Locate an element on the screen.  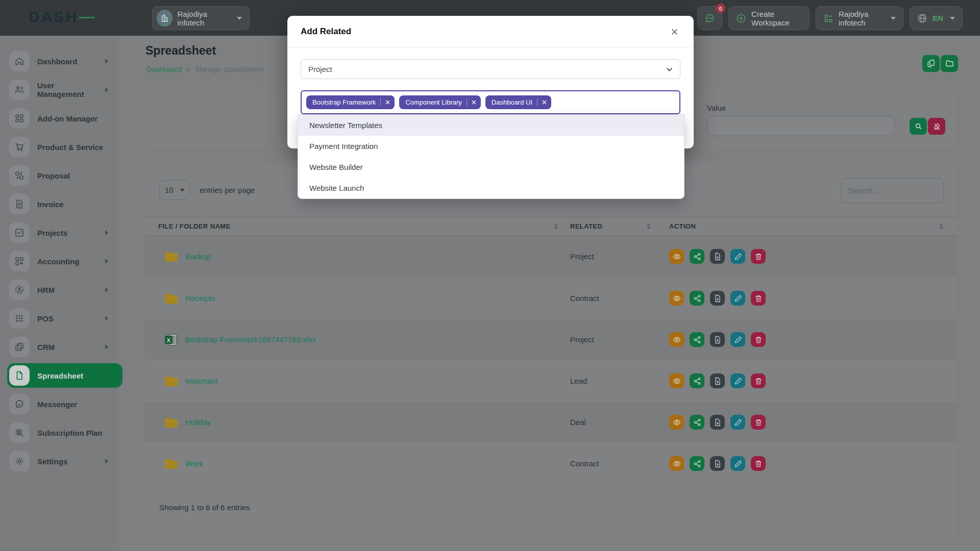
search-dollar-icon is located at coordinates (19, 433).